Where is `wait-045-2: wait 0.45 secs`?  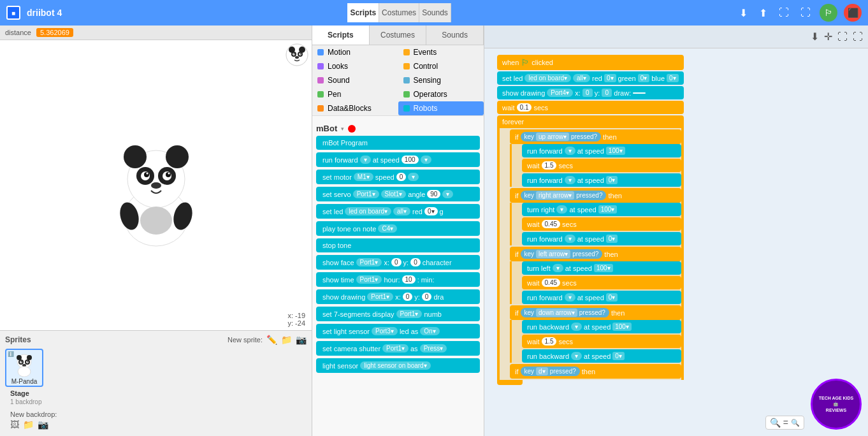 wait-045-2: wait 0.45 secs is located at coordinates (602, 283).